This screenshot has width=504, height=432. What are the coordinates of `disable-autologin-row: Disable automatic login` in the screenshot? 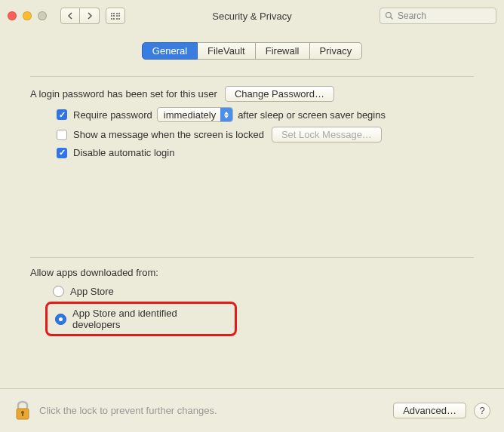 It's located at (266, 152).